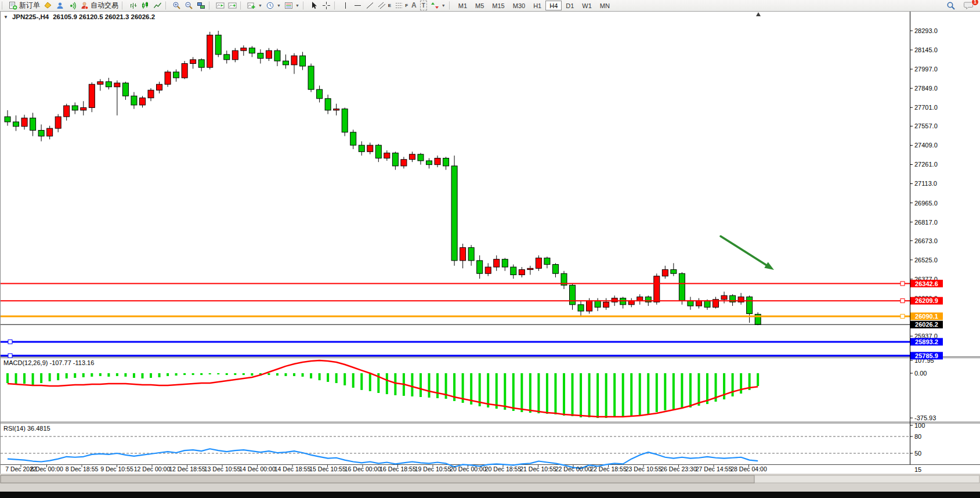  I want to click on timeframe-MN-button: MN, so click(605, 6).